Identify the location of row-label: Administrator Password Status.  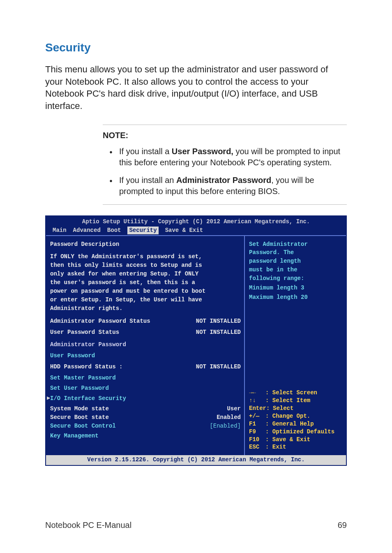
(100, 322).